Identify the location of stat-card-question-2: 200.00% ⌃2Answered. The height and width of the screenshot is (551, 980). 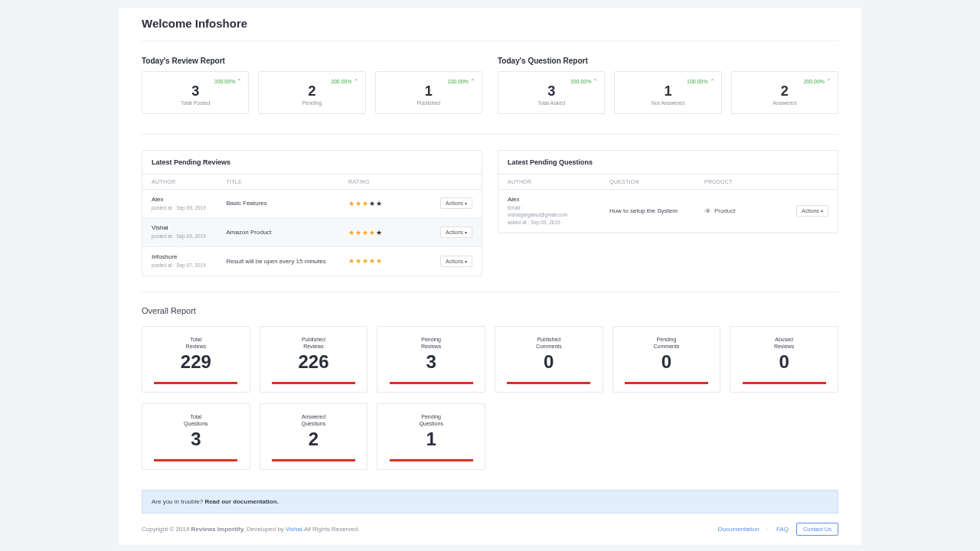
(785, 93).